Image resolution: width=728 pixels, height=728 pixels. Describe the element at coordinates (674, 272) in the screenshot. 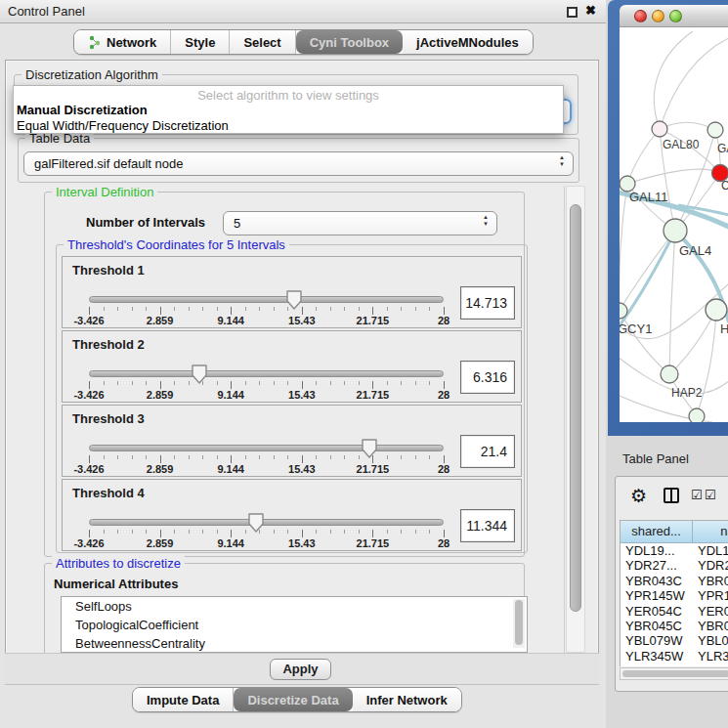

I see `nodes` at that location.